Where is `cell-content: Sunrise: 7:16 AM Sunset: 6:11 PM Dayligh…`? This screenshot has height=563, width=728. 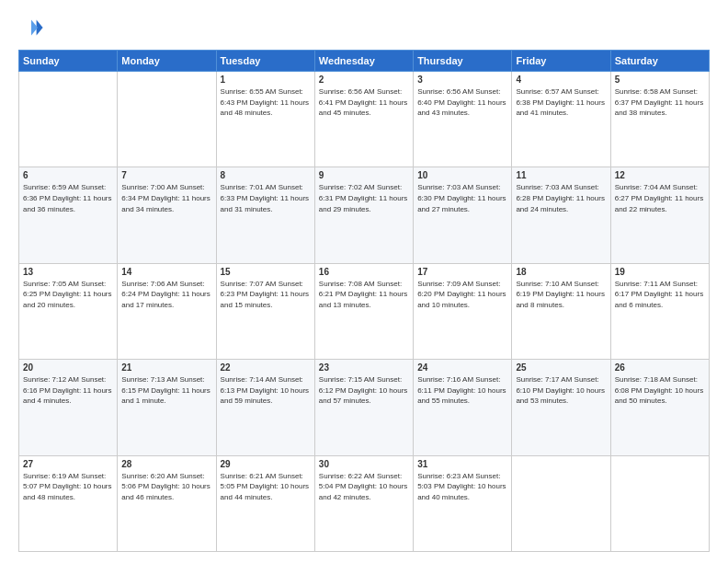
cell-content: Sunrise: 7:16 AM Sunset: 6:11 PM Dayligh… is located at coordinates (462, 390).